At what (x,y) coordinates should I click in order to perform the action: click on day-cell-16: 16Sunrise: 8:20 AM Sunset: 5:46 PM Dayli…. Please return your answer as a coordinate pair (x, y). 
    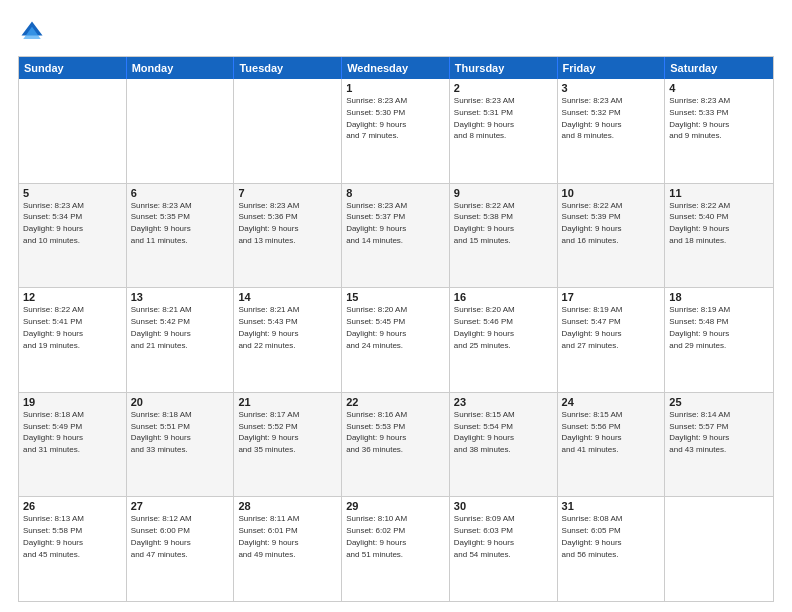
    Looking at the image, I should click on (504, 340).